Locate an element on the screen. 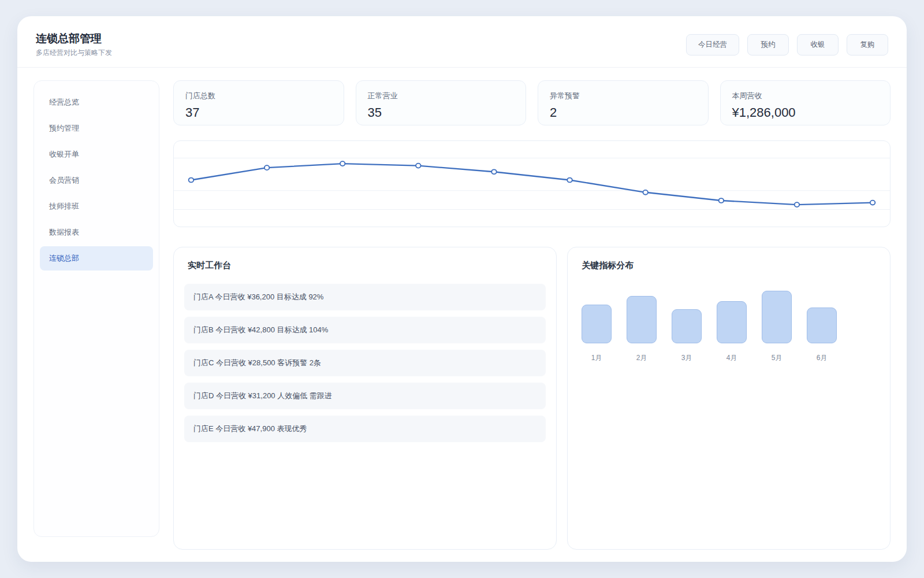 Image resolution: width=924 pixels, height=578 pixels. stat-value: 37 is located at coordinates (259, 113).